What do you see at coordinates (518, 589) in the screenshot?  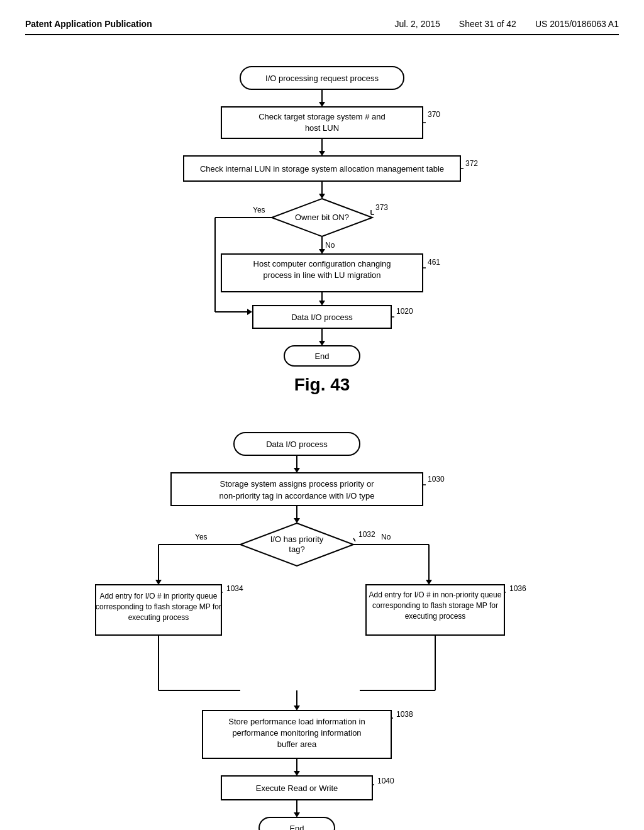 I see `svg-text: 1036` at bounding box center [518, 589].